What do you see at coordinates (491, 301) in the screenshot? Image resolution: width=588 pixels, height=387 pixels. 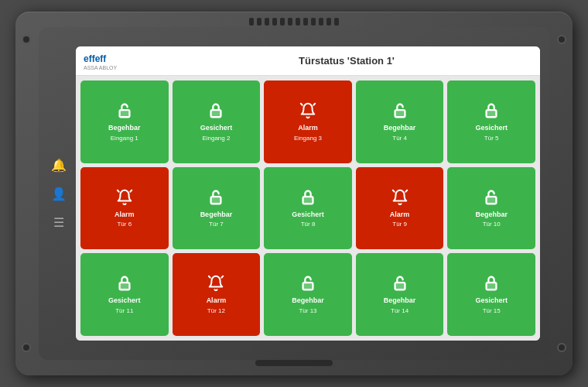 I see `door-status-15: Gesichert` at bounding box center [491, 301].